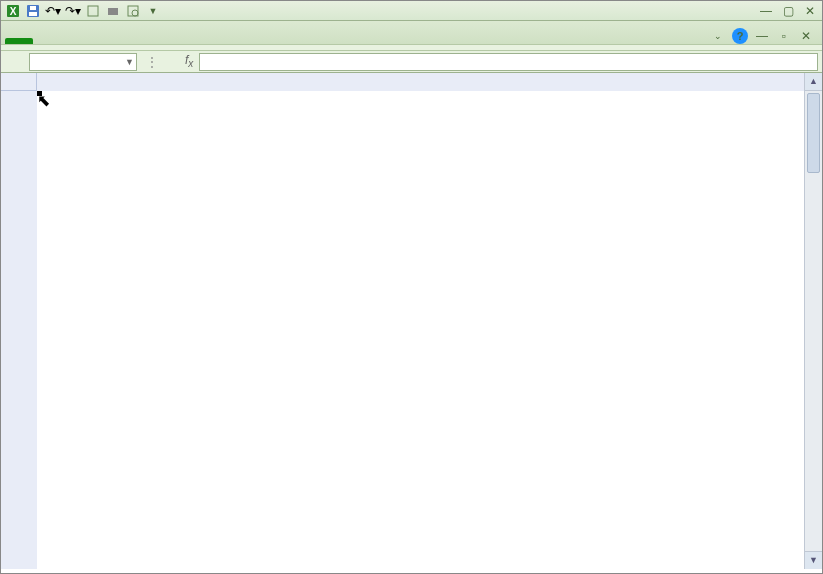 Image resolution: width=823 pixels, height=574 pixels. I want to click on save-icon, so click(33, 11).